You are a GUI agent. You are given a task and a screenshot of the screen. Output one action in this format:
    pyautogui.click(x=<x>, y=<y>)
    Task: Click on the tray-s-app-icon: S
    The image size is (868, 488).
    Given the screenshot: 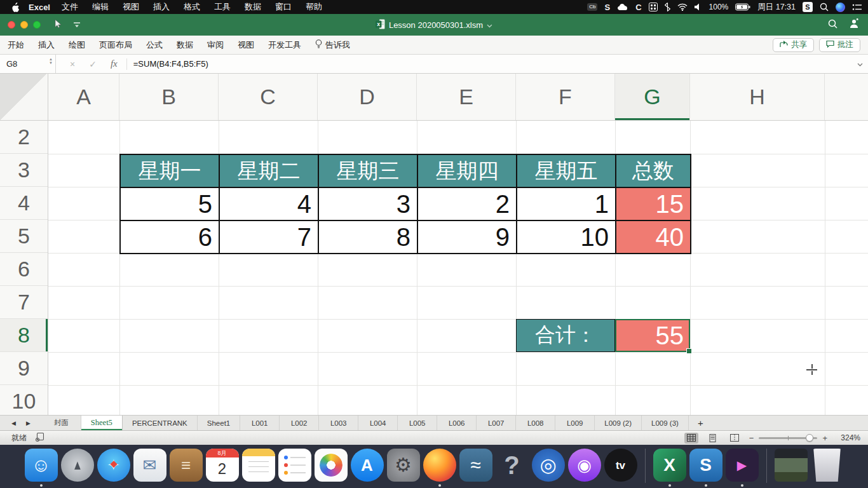 What is the action you would take?
    pyautogui.click(x=607, y=8)
    